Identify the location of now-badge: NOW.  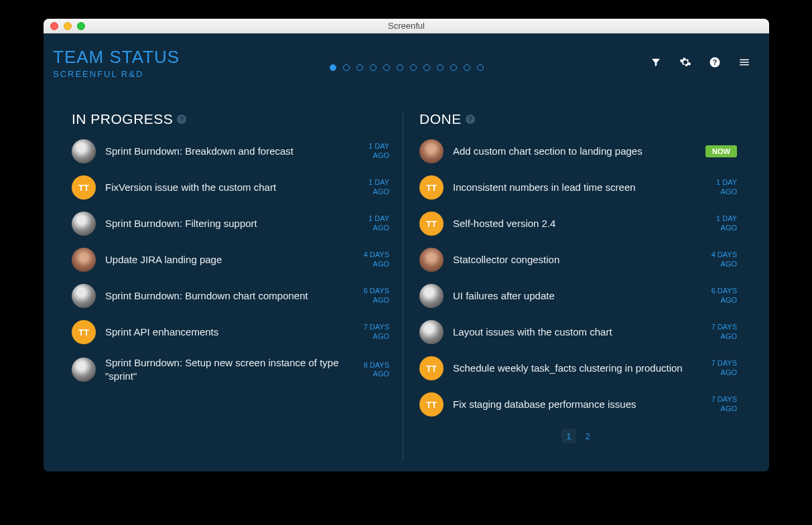
(721, 151).